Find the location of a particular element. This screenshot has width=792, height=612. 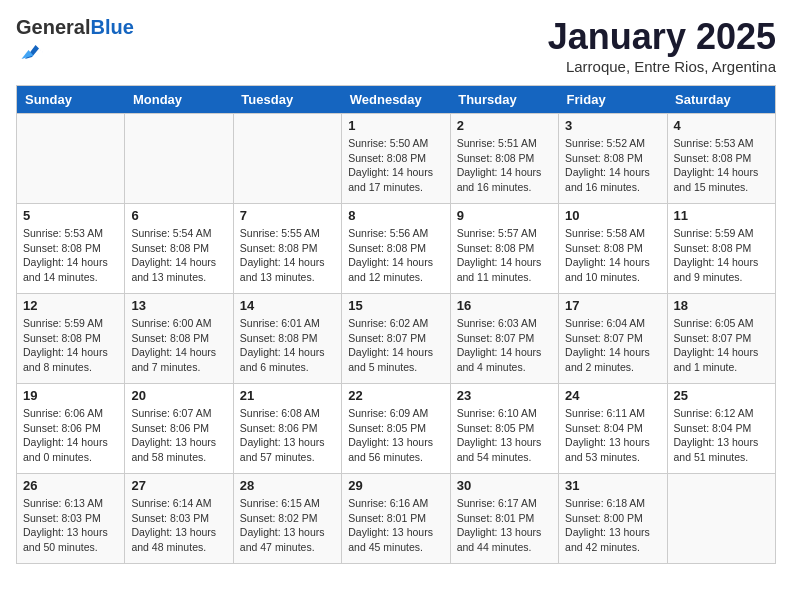

day-number: 9 is located at coordinates (504, 216).